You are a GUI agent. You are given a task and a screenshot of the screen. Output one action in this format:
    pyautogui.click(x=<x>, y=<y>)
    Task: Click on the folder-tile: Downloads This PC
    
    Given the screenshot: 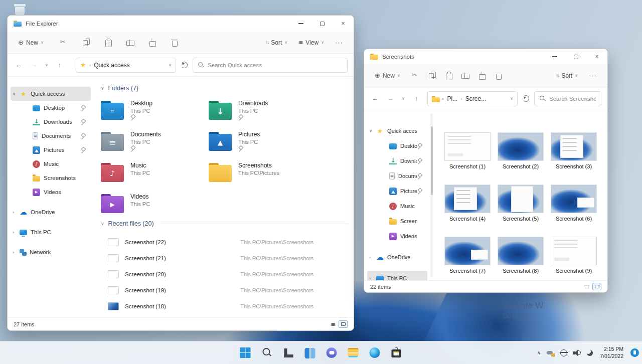 What is the action you would take?
    pyautogui.click(x=263, y=109)
    